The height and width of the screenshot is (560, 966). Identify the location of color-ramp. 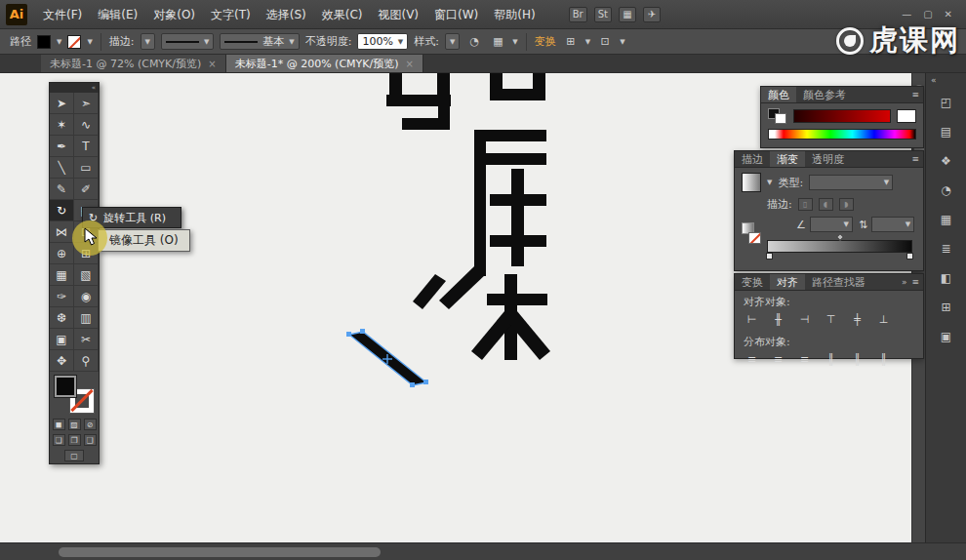
(842, 116).